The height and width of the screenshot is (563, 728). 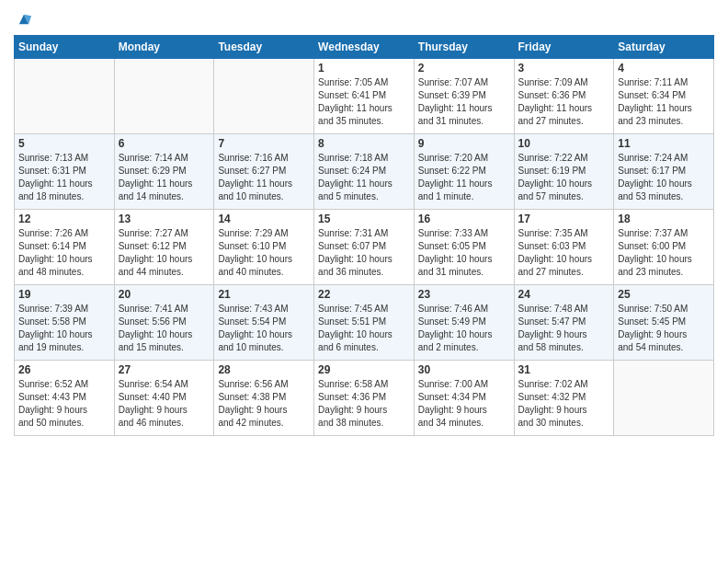 I want to click on day-number: 10, so click(x=564, y=144).